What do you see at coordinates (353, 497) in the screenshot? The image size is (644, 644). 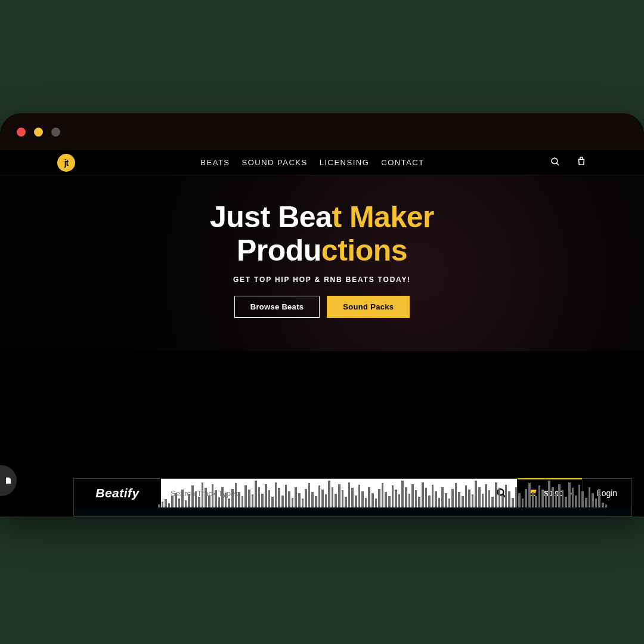 I see `beatify-panel: Beatify $0.00 ▾ Login Taste | Cit` at bounding box center [353, 497].